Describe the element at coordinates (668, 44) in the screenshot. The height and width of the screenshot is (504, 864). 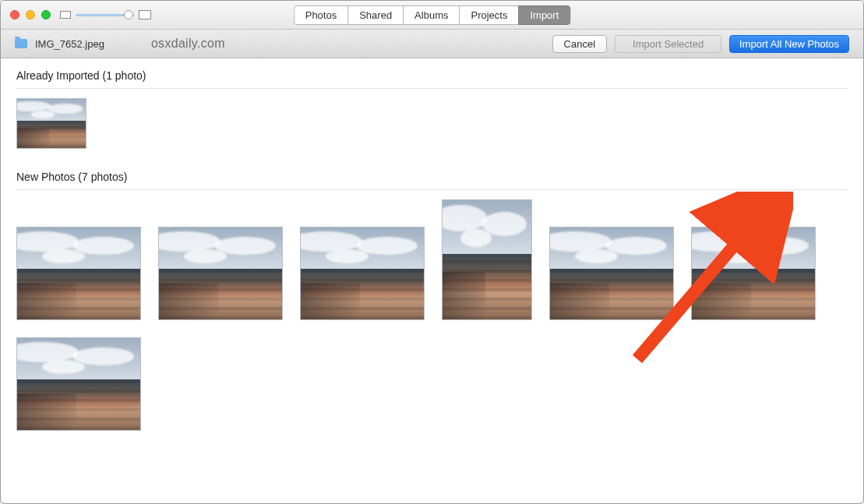
I see `import-selected-button: Import Selected` at that location.